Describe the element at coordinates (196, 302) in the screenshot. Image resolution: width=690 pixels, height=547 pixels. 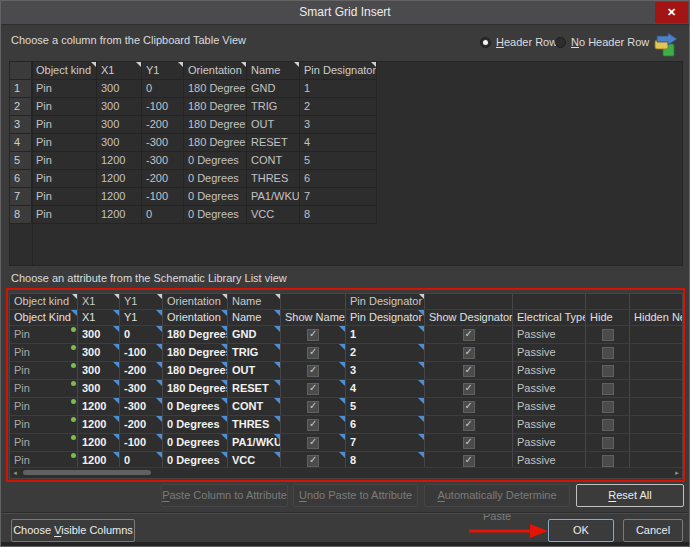
I see `pasted-clipboard-header: Orientation` at that location.